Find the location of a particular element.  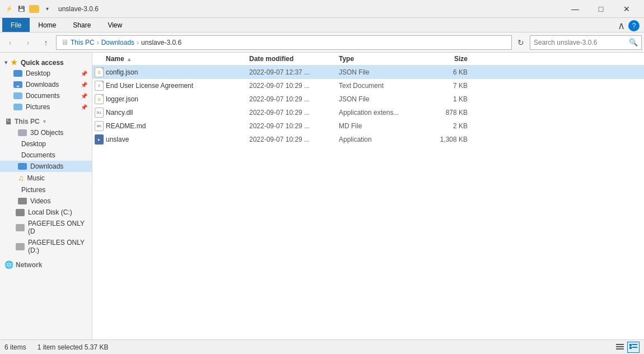

table-row: ≡ End User License Agreement 2022-09-07 … is located at coordinates (368, 86).